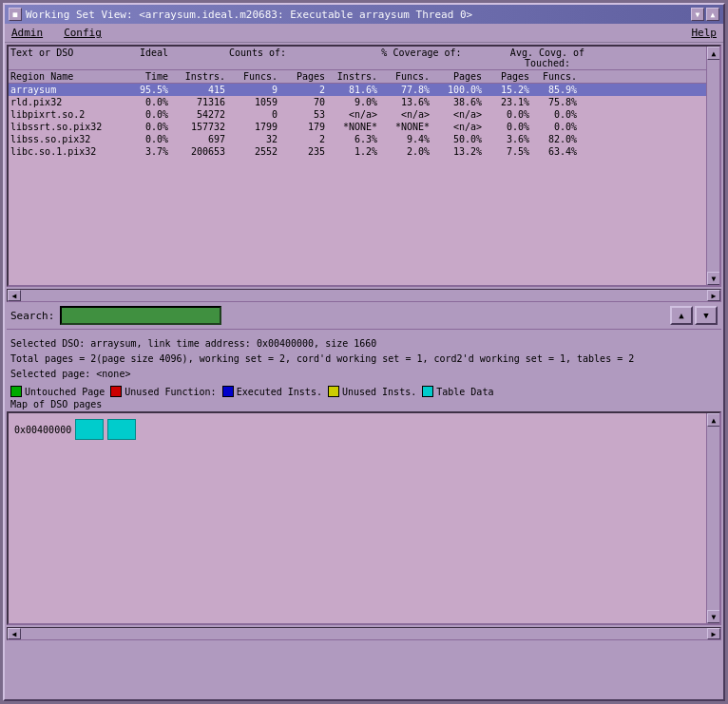  What do you see at coordinates (67, 139) in the screenshot?
I see `table-cell: libss.so.pix32` at bounding box center [67, 139].